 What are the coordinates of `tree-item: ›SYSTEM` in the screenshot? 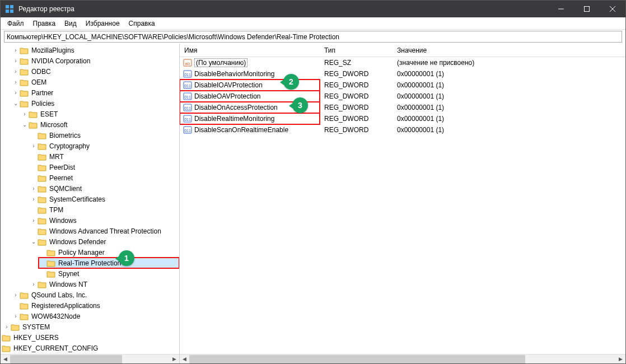 It's located at (91, 327).